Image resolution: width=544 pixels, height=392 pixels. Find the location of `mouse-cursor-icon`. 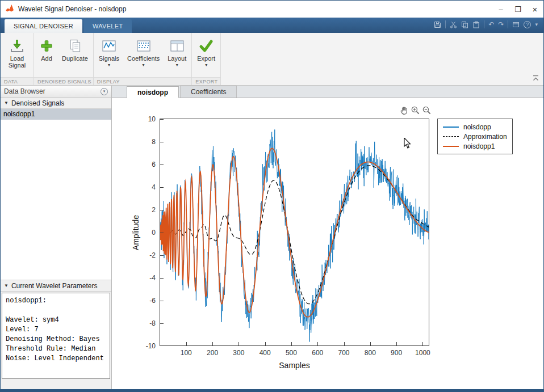

mouse-cursor-icon is located at coordinates (408, 145).